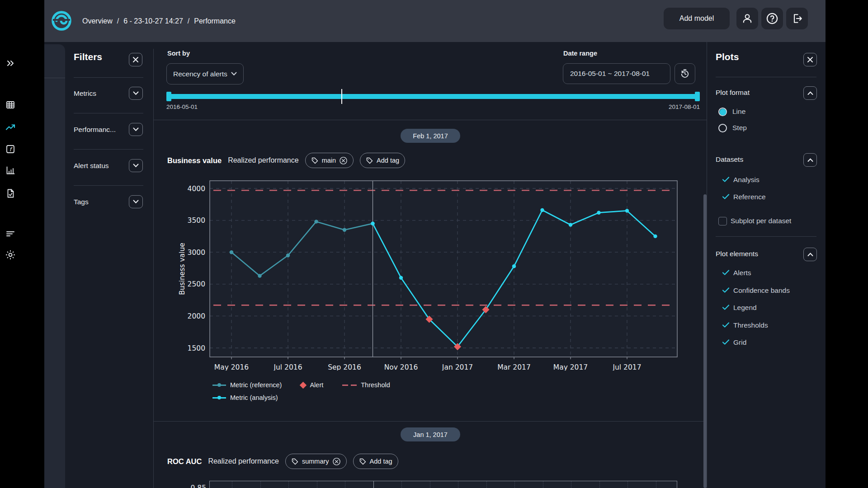 This screenshot has height=488, width=868. I want to click on plot-elements-collapse-button, so click(810, 254).